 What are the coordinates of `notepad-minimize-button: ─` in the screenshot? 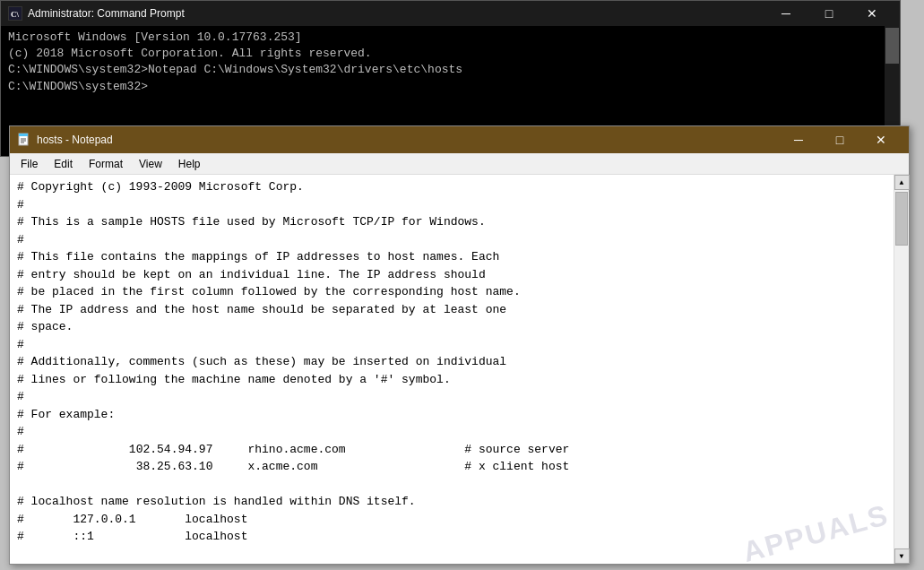 It's located at (799, 140).